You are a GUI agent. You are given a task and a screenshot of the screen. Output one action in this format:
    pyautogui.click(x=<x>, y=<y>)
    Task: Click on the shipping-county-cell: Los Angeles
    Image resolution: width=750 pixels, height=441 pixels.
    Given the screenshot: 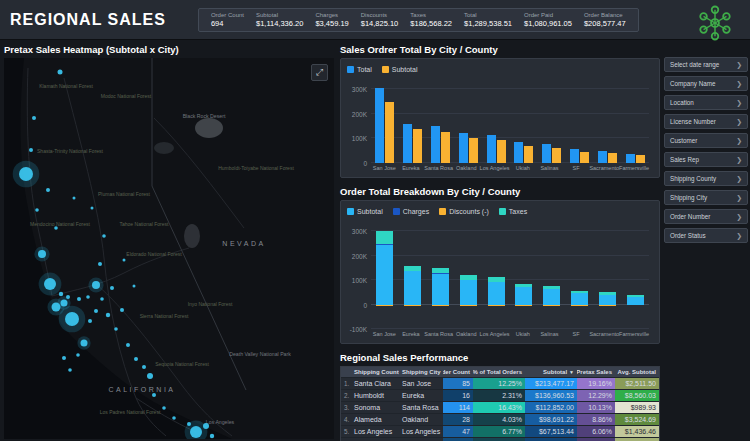 What is the action you would take?
    pyautogui.click(x=375, y=432)
    